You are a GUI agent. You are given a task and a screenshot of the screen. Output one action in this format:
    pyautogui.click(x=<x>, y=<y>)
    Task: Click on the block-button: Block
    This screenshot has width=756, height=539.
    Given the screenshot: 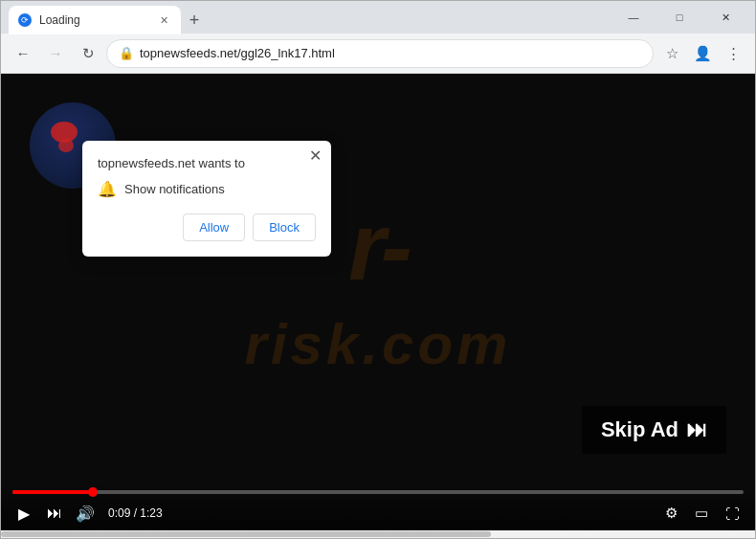 What is the action you would take?
    pyautogui.click(x=284, y=228)
    